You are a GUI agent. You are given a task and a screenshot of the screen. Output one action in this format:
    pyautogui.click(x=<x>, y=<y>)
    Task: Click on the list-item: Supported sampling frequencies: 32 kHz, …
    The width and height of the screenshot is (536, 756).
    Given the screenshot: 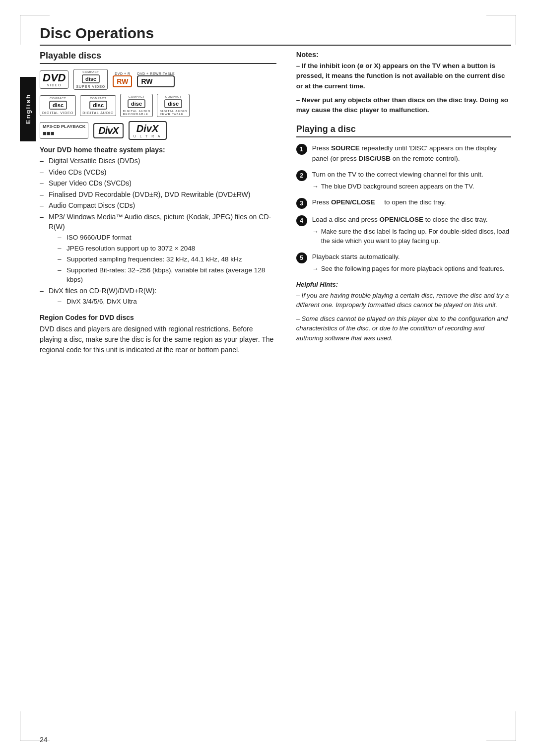 What is the action you would take?
    pyautogui.click(x=163, y=260)
    